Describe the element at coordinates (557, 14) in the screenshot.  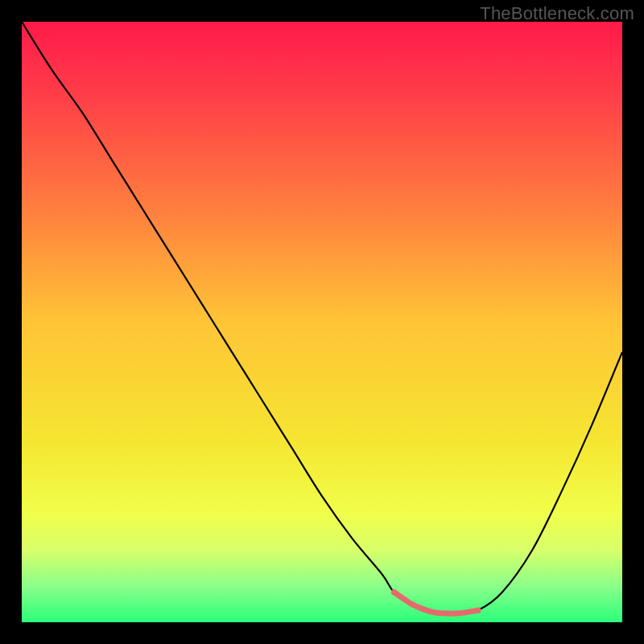
I see `watermark-text: TheBottleneck.com` at that location.